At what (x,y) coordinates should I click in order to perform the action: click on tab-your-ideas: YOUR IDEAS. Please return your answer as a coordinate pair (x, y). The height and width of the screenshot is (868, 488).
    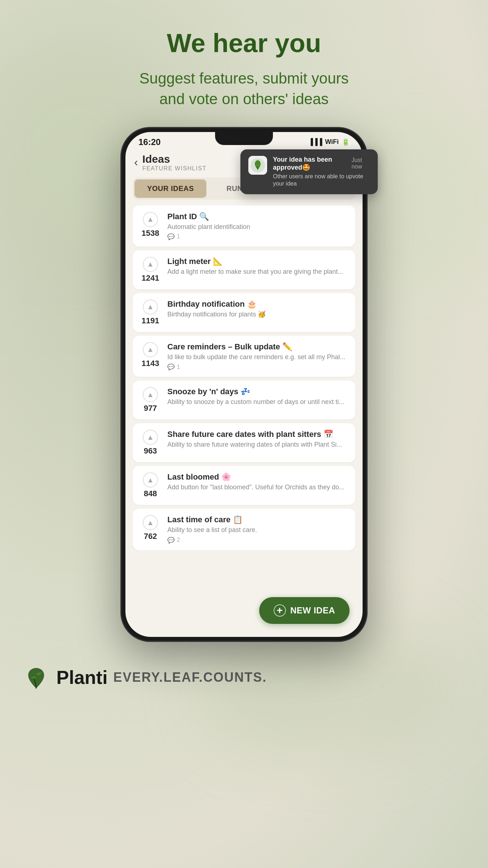
    Looking at the image, I should click on (171, 189).